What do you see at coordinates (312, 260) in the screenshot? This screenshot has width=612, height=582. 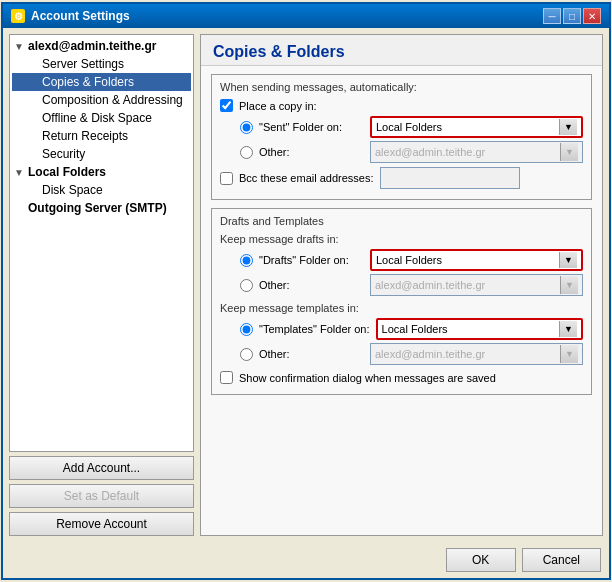 I see `drafts-folder-label: "Drafts" Folder on:` at bounding box center [312, 260].